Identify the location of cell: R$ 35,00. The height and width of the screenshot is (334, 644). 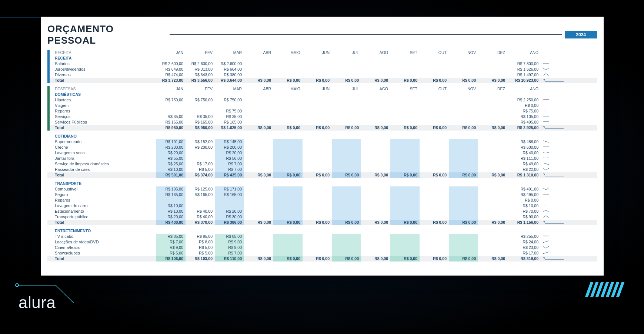
(230, 117).